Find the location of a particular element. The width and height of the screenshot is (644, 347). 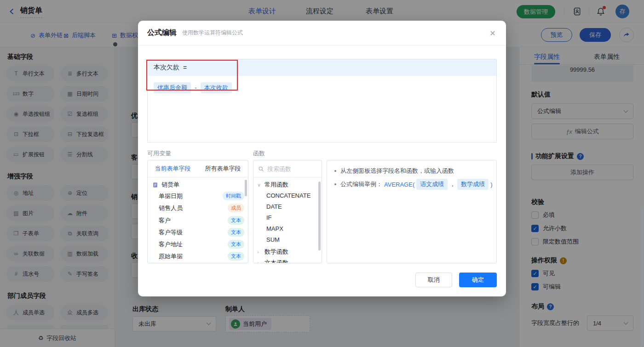

hint-panel: 从左侧面板选择字段名和函数，或输入函数 公式编辑举例： AVERAGE( 语文成… is located at coordinates (412, 211).